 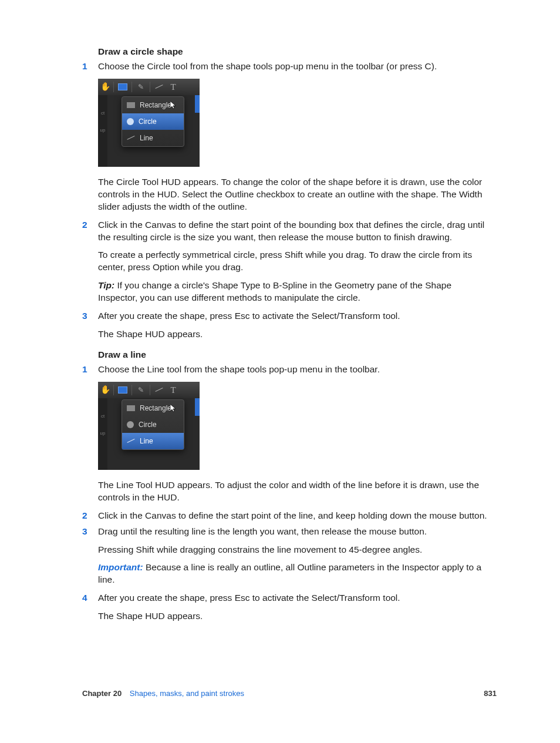 I want to click on step-1-line: 1 Choose the Line tool from the shape to…, so click(x=288, y=370).